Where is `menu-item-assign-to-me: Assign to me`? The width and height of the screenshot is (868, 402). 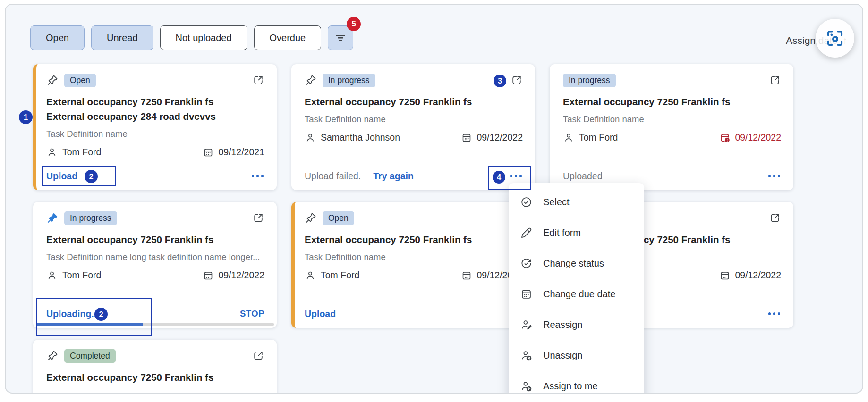 menu-item-assign-to-me: Assign to me is located at coordinates (576, 382).